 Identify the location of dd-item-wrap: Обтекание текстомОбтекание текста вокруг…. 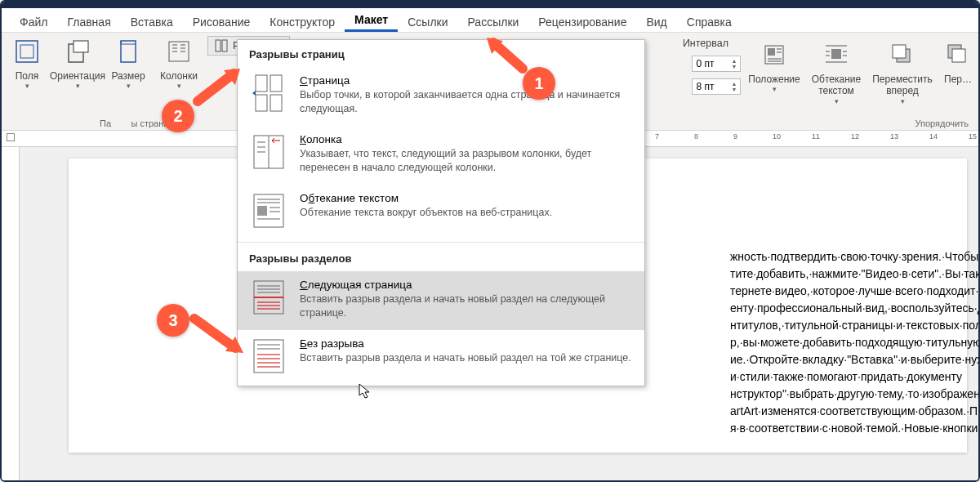
(441, 212).